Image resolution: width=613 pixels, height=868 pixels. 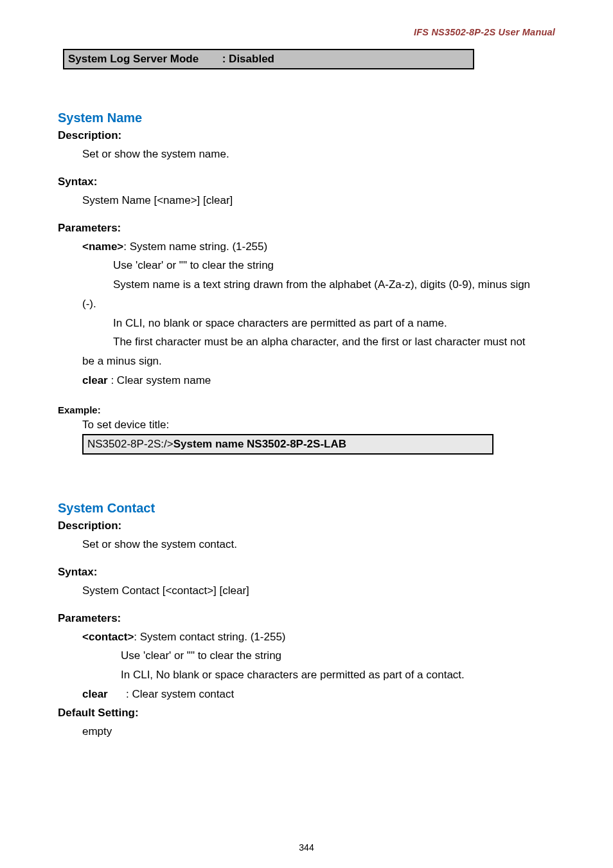 What do you see at coordinates (306, 154) in the screenshot?
I see `sn-description-text: Set or show the system name.` at bounding box center [306, 154].